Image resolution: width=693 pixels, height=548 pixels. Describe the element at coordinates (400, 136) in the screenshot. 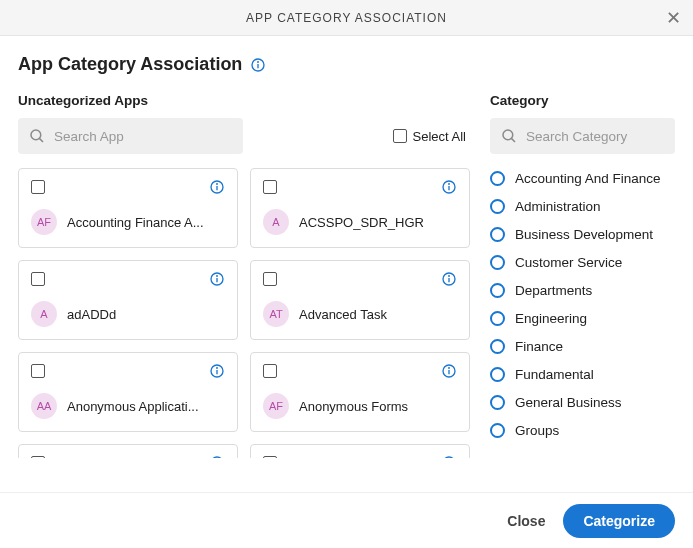

I see `select-all-checkbox` at that location.